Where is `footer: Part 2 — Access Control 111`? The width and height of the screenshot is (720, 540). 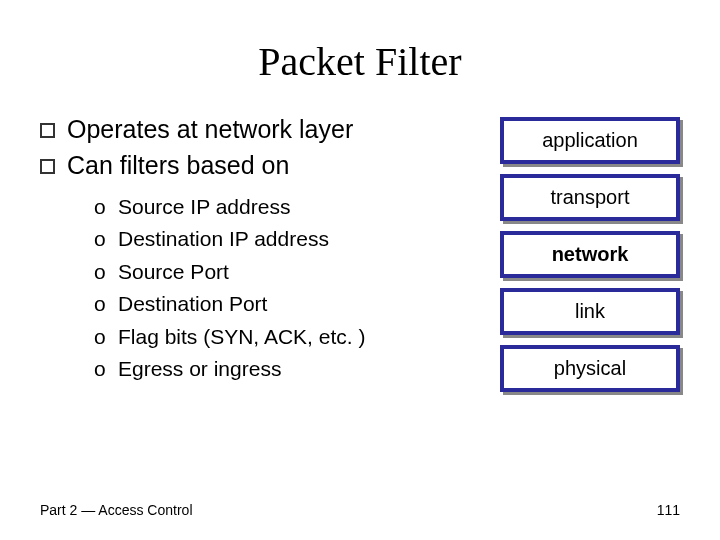
footer: Part 2 — Access Control 111 is located at coordinates (360, 510).